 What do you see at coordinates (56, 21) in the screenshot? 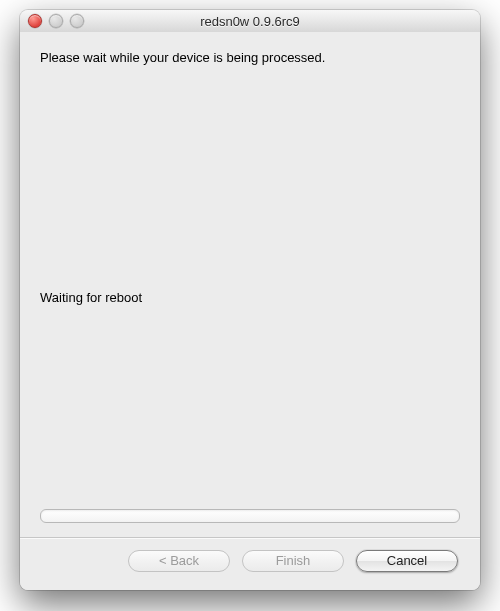
I see `minimize-icon` at bounding box center [56, 21].